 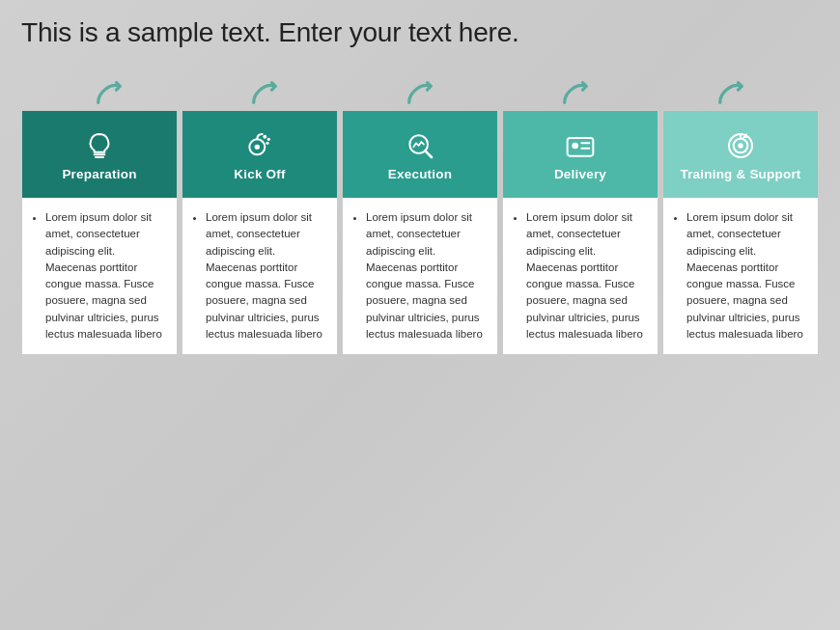 I want to click on col-label-training: Training & Support, so click(x=740, y=174).